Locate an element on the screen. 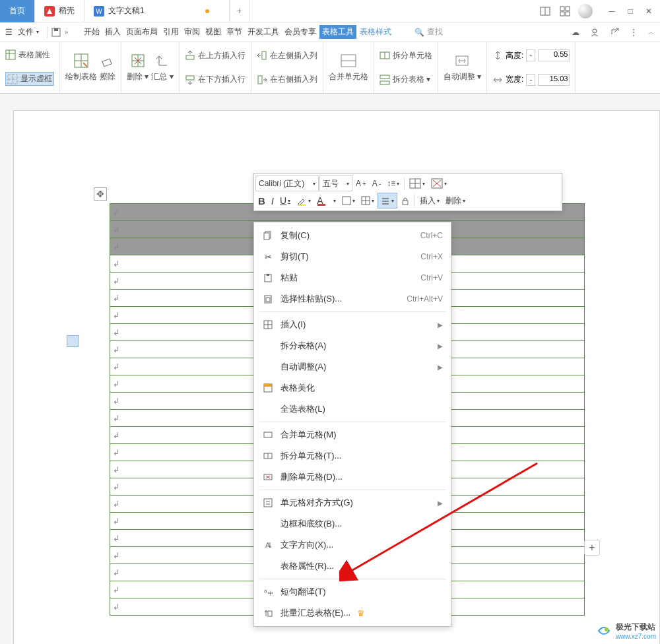 This screenshot has height=644, width=660. font-combo: Calibri (正文)▾ is located at coordinates (287, 183).